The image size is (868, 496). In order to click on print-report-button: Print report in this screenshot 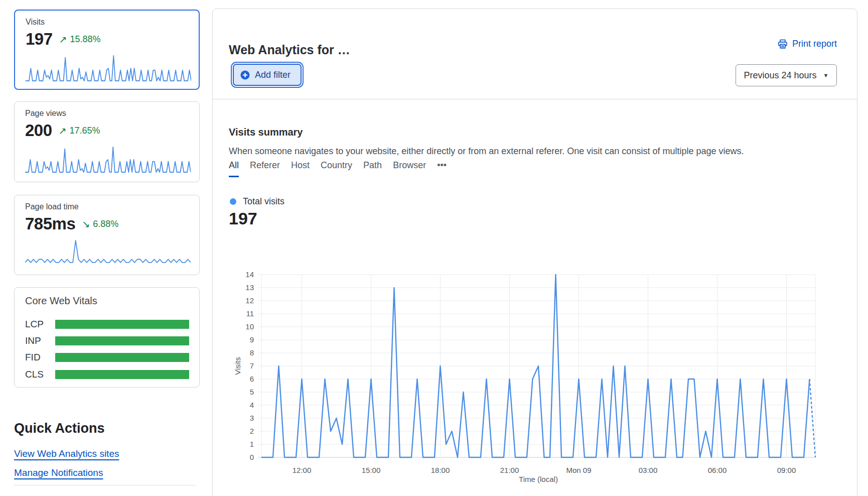, I will do `click(807, 44)`.